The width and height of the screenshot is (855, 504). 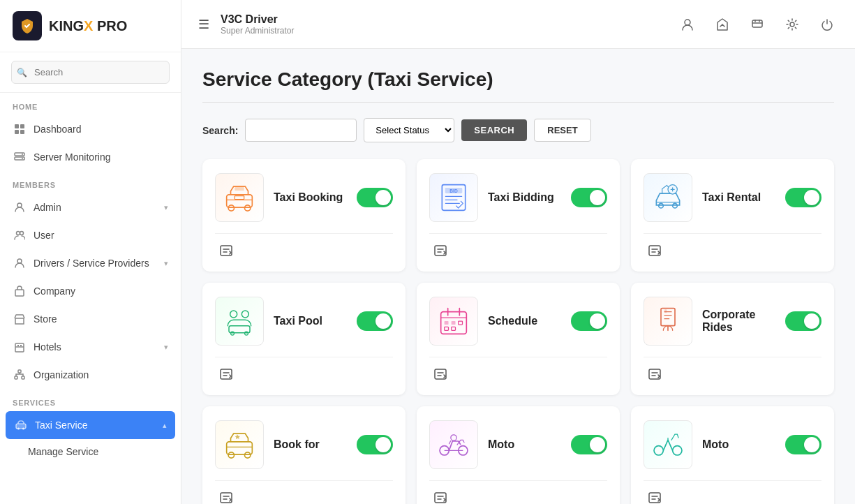 What do you see at coordinates (757, 24) in the screenshot?
I see `notifications-icon` at bounding box center [757, 24].